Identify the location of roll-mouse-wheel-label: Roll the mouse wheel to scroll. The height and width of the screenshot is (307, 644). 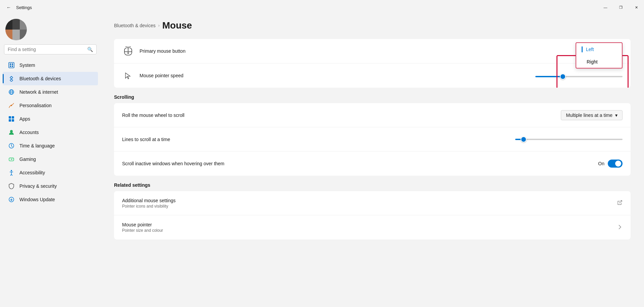
(341, 115).